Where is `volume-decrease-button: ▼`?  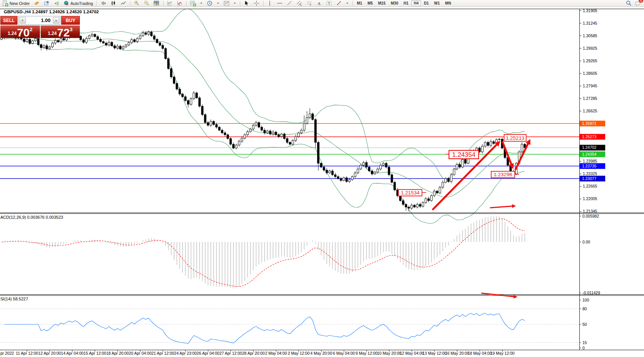 volume-decrease-button: ▼ is located at coordinates (23, 21).